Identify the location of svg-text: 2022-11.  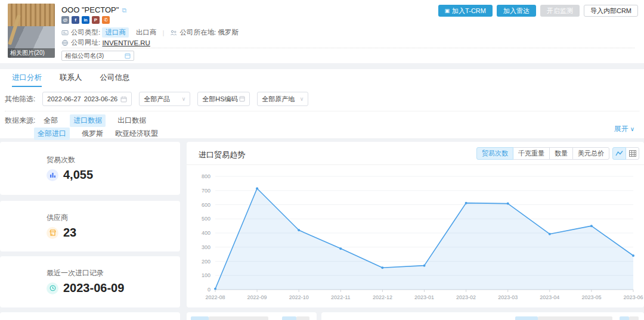
(340, 297).